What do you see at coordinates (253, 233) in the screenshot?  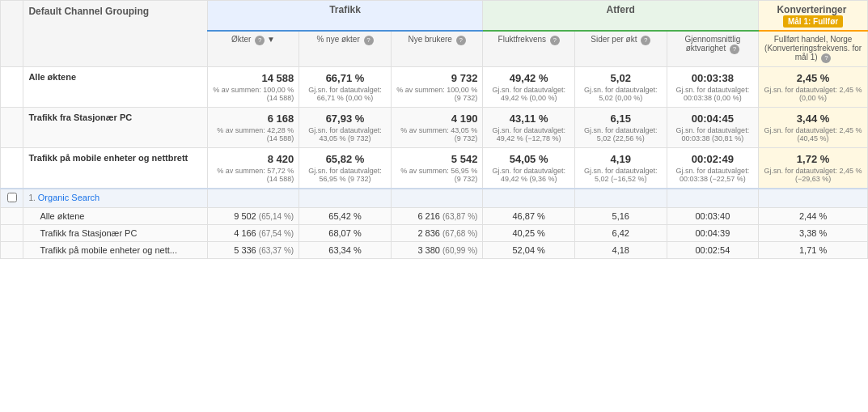 I see `organic-sub1-okter: 4 166 (67,54 %)` at bounding box center [253, 233].